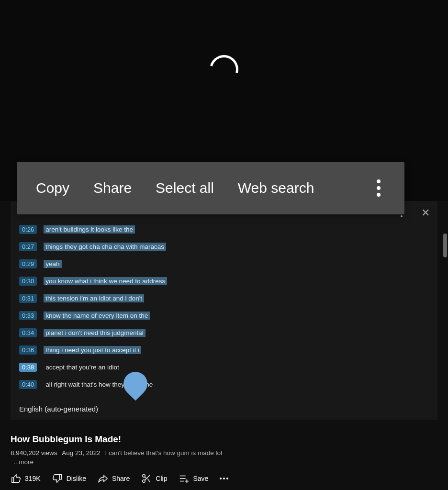  What do you see at coordinates (154, 479) in the screenshot?
I see `clip-button: Clip` at bounding box center [154, 479].